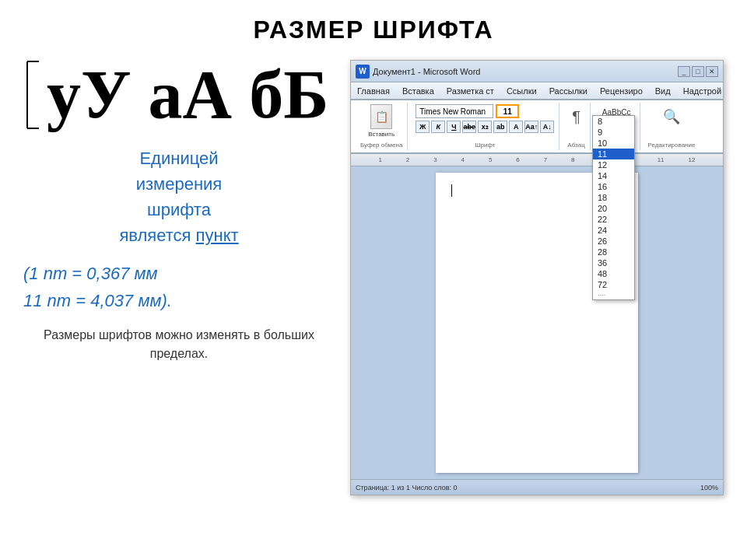  What do you see at coordinates (537, 160) in the screenshot?
I see `ruler: 1 2 3 4 5 6 7 8 9 10 11 12` at bounding box center [537, 160].